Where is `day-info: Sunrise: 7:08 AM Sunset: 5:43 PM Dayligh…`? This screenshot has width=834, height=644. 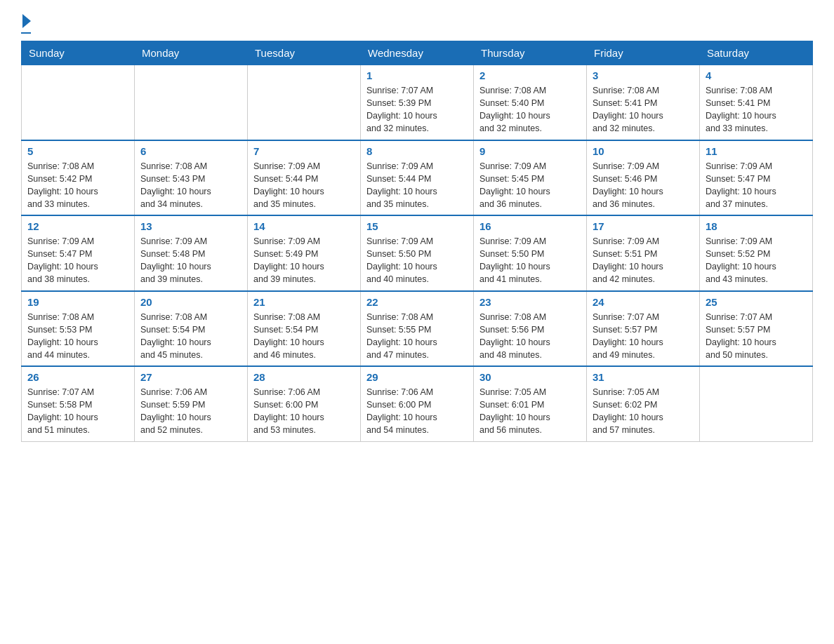 day-info: Sunrise: 7:08 AM Sunset: 5:43 PM Dayligh… is located at coordinates (191, 185).